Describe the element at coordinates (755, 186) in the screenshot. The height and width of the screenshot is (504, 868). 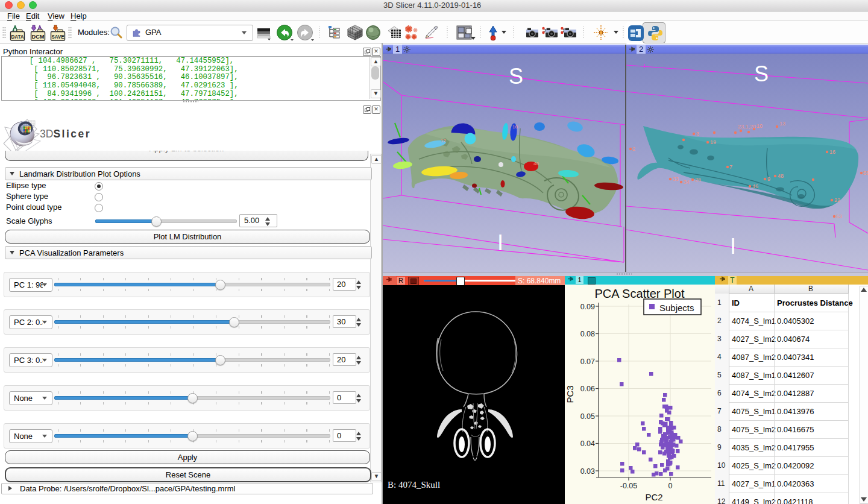
I see `svg-text: 46` at that location.